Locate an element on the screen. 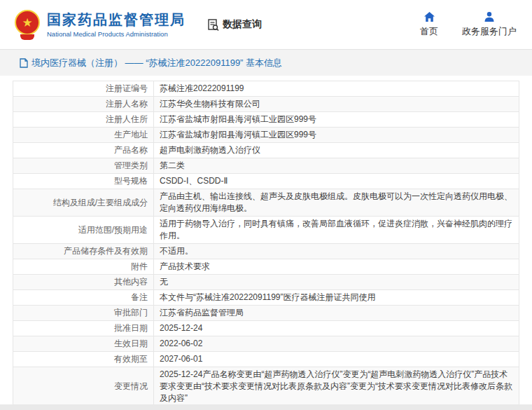 The image size is (532, 410). row-value: 2025-12-24产品名称变更由“超声药物透入治疗仪”变更为“超声电刺激药物透… is located at coordinates (337, 387).